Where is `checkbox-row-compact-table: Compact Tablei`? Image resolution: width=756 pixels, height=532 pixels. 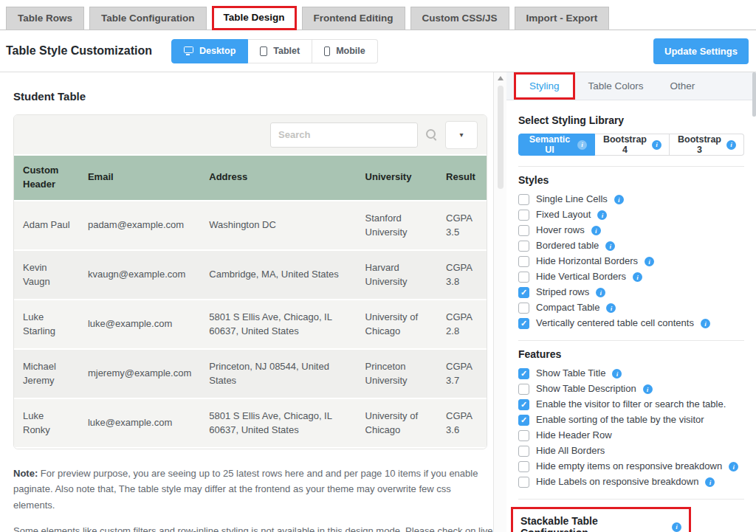 checkbox-row-compact-table: Compact Tablei is located at coordinates (631, 308).